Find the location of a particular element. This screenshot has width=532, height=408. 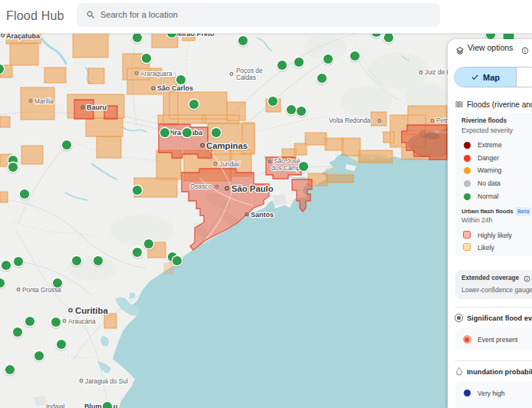

svg-text: Curitiba is located at coordinates (92, 311).